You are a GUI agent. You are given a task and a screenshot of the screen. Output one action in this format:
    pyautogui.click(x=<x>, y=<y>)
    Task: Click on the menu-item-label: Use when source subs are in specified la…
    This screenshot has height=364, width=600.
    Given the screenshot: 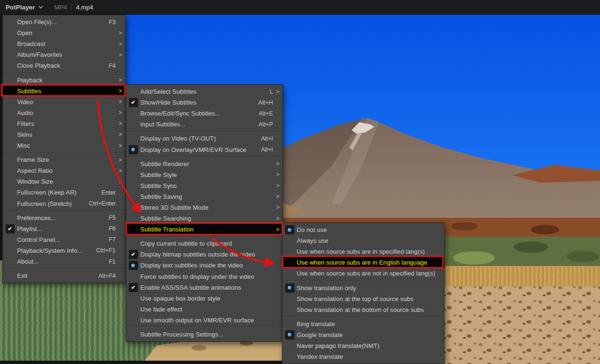 What is the action you would take?
    pyautogui.click(x=361, y=252)
    